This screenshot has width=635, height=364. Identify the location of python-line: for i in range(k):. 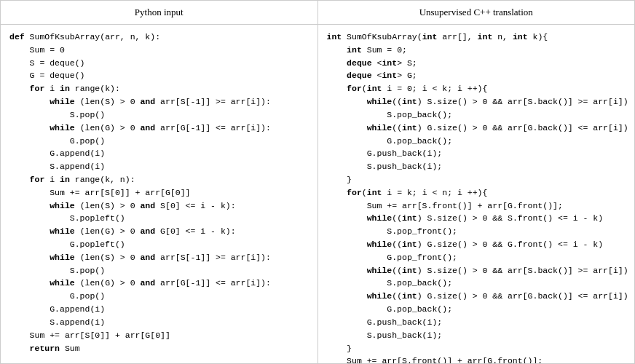
(159, 89).